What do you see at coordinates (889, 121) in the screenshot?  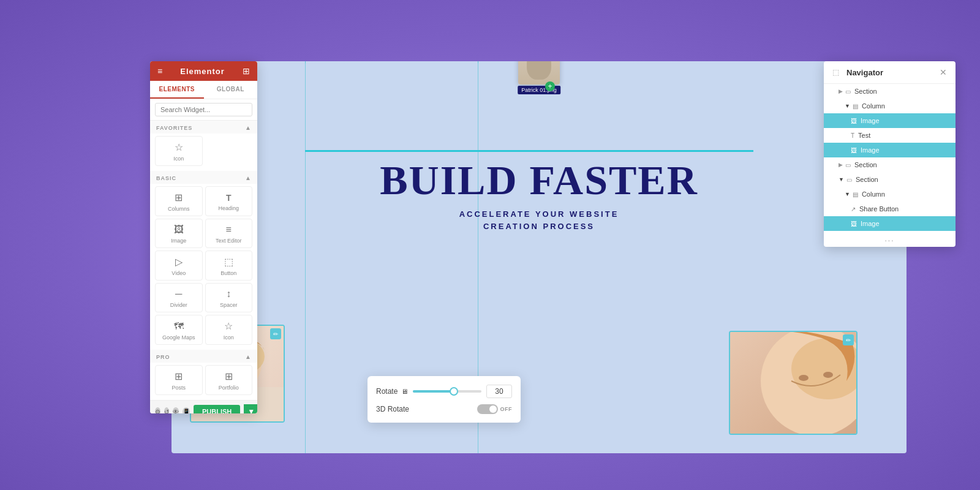 I see `nav-item-image-1: 🖼 Image` at bounding box center [889, 121].